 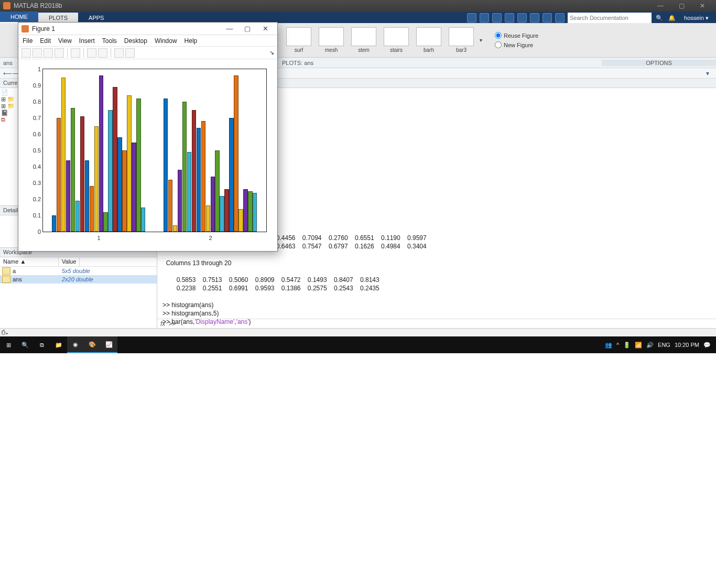 What do you see at coordinates (27, 41) in the screenshot?
I see `fig-menu-file: File` at bounding box center [27, 41].